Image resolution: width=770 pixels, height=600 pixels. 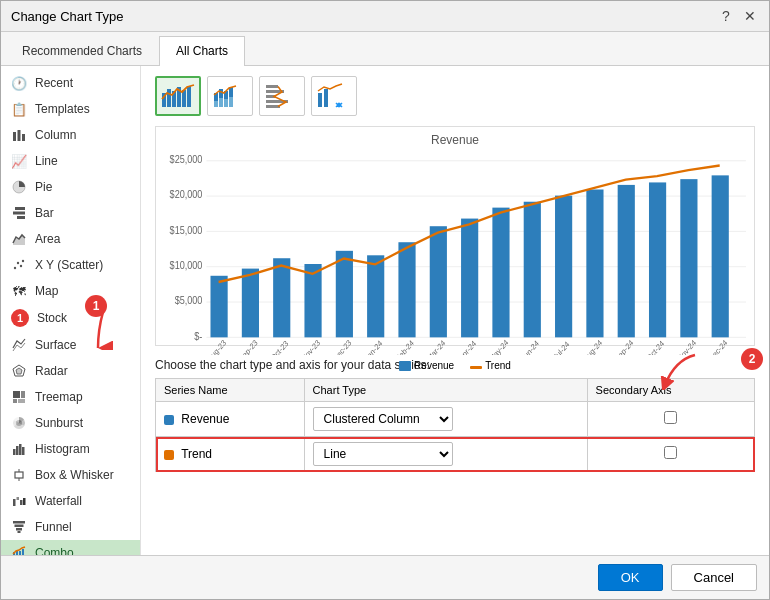 What do you see at coordinates (230, 96) in the screenshot?
I see `combo-type-stacked-col-line` at bounding box center [230, 96].